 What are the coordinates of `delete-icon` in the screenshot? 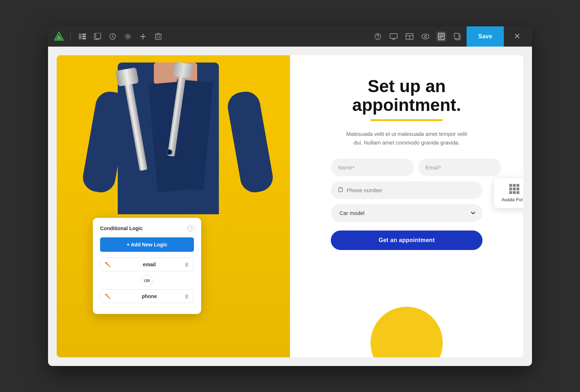 It's located at (158, 36).